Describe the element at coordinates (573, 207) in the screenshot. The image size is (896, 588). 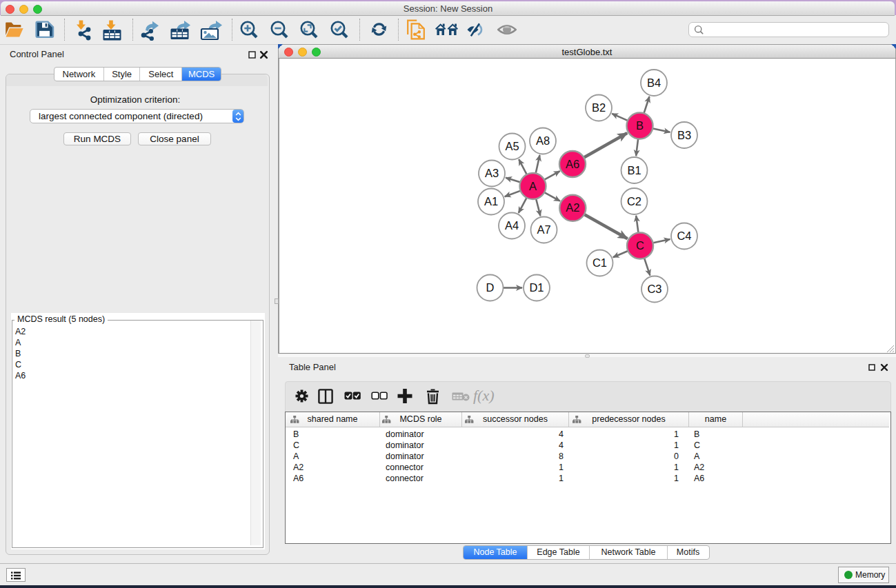
I see `svg-text: A2` at that location.